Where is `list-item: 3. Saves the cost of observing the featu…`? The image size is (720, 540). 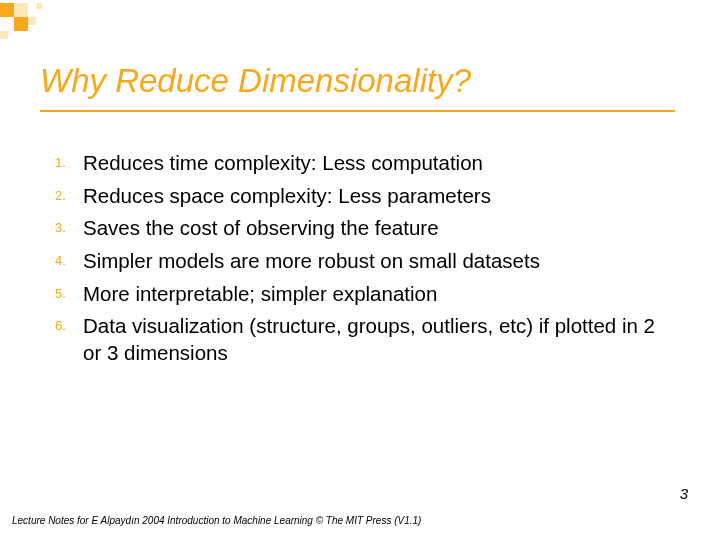
list-item: 3. Saves the cost of observing the featu… is located at coordinates (360, 228).